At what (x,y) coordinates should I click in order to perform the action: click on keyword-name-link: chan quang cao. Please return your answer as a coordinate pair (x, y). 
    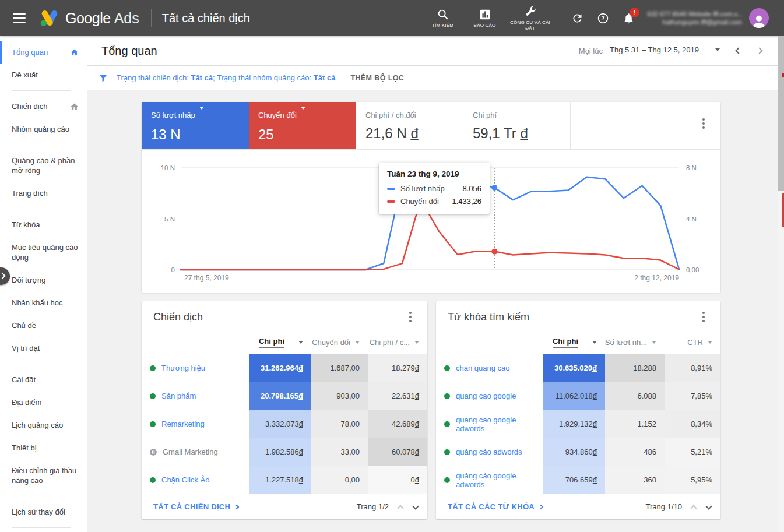
    Looking at the image, I should click on (483, 368).